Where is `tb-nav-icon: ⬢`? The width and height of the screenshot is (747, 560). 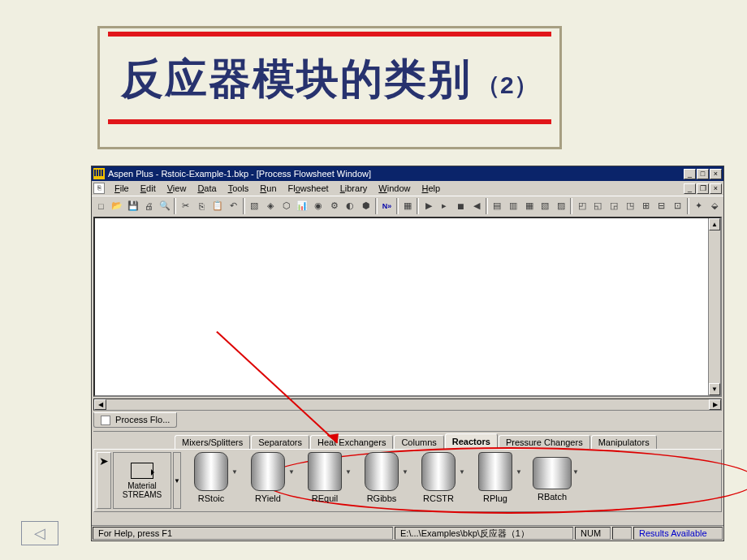
tb-nav-icon: ⬢ is located at coordinates (367, 206).